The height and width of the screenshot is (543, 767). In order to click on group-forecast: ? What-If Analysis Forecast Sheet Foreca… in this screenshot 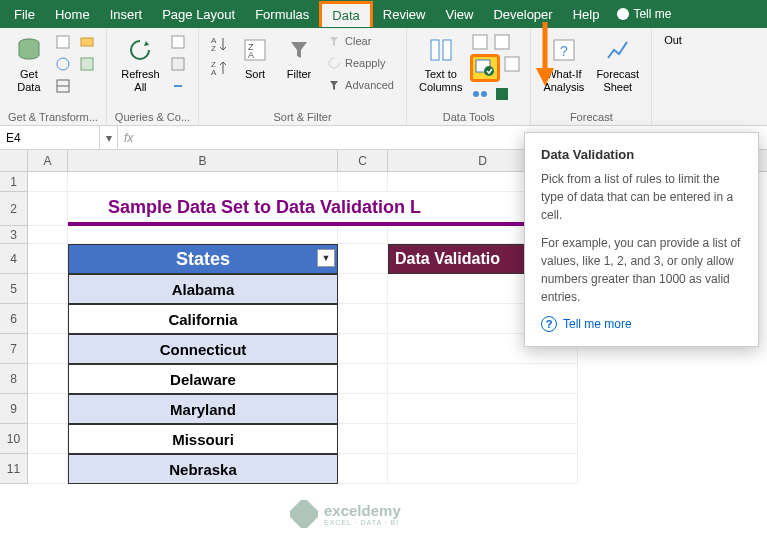, I will do `click(592, 76)`.